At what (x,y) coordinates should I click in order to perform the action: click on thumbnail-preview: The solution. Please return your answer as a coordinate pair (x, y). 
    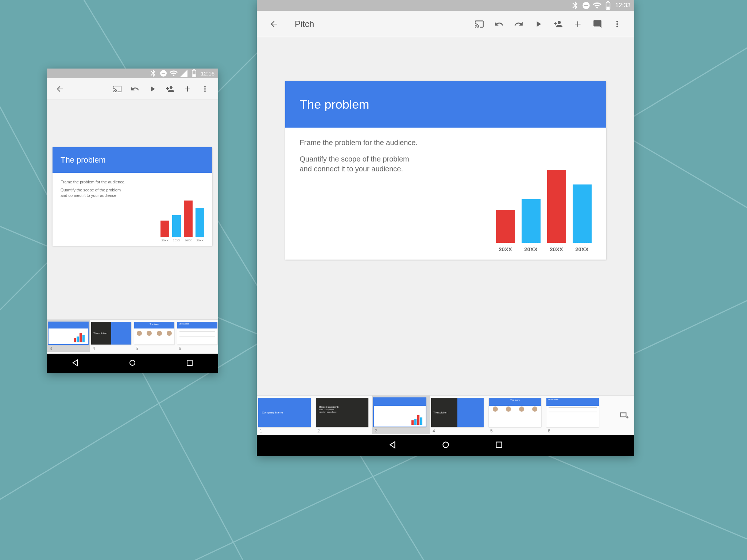
    Looking at the image, I should click on (457, 412).